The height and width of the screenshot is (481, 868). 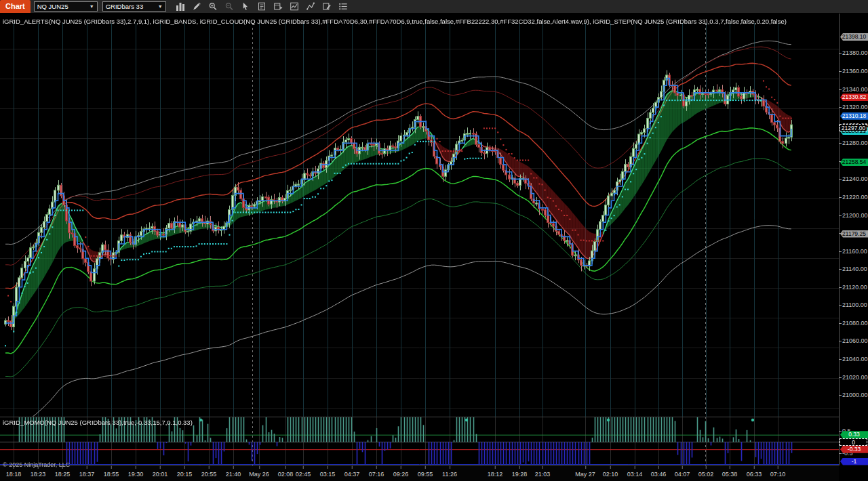 I want to click on time-axis-label: 02:45, so click(x=304, y=474).